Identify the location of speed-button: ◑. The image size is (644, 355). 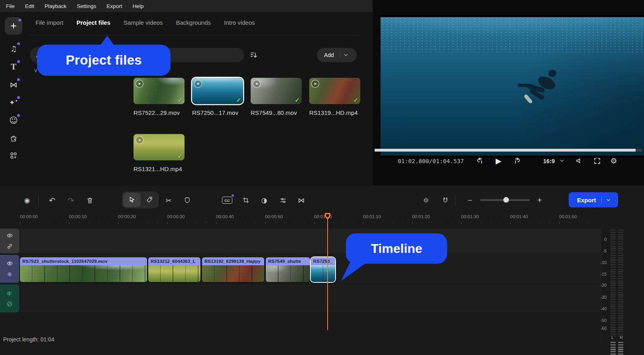
(264, 200).